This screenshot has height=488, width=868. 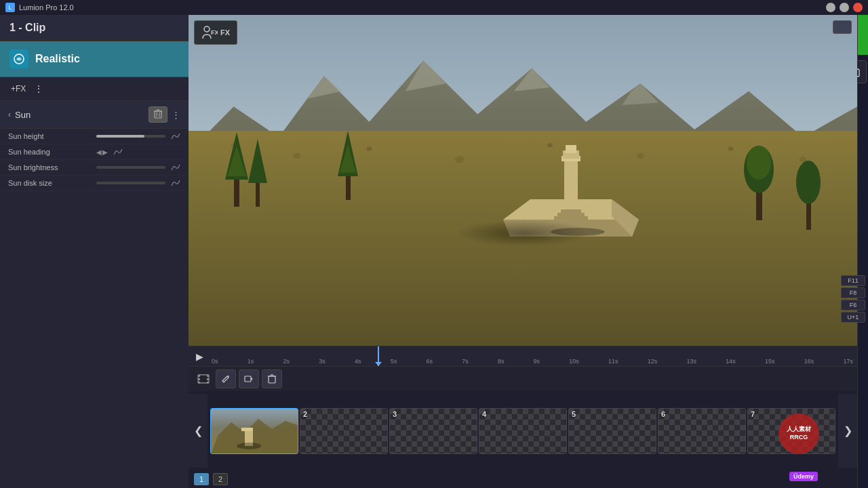 What do you see at coordinates (753, 414) in the screenshot?
I see `clip-7-number: 7` at bounding box center [753, 414].